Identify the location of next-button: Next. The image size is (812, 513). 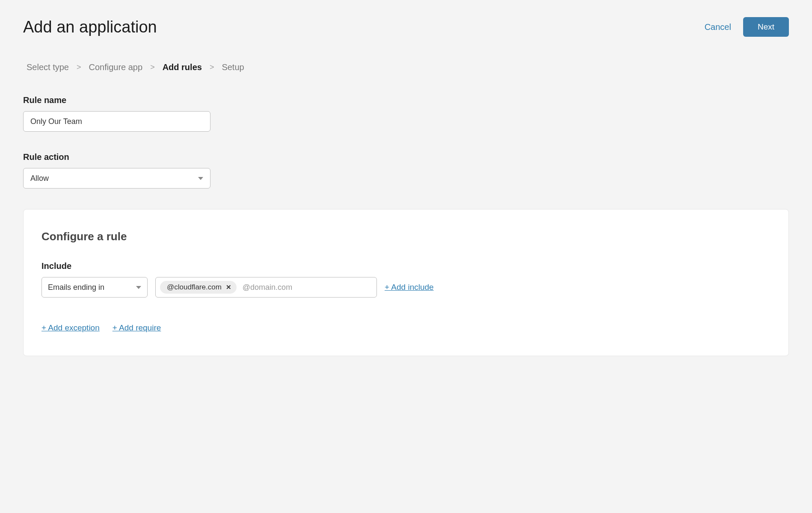
(766, 27).